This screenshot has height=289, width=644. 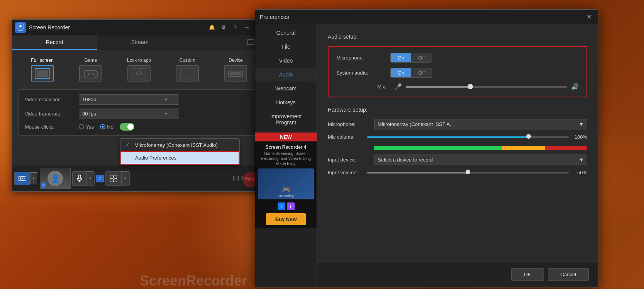 What do you see at coordinates (251, 42) in the screenshot?
I see `screen-mode-icon` at bounding box center [251, 42].